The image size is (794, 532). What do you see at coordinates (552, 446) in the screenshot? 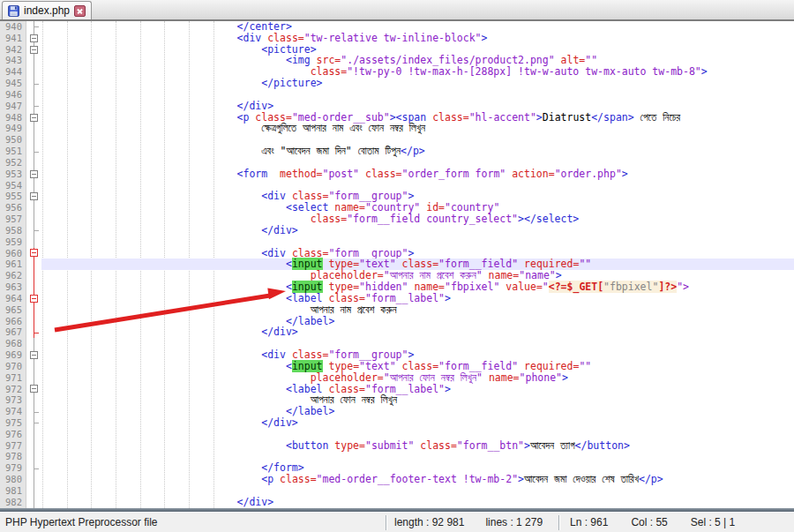
I see `code-token: আবেদন ত্যাগ` at bounding box center [552, 446].